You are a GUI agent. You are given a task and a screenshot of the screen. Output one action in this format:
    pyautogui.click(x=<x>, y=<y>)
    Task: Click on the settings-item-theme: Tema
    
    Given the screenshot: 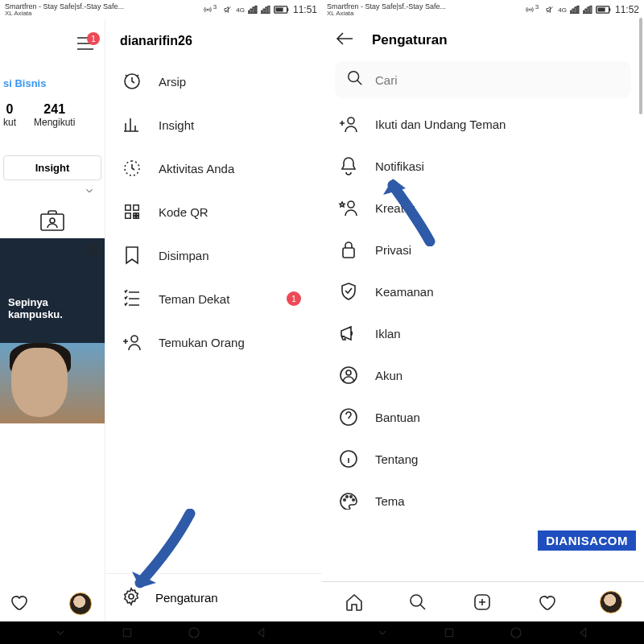 What is the action you would take?
    pyautogui.click(x=483, y=501)
    